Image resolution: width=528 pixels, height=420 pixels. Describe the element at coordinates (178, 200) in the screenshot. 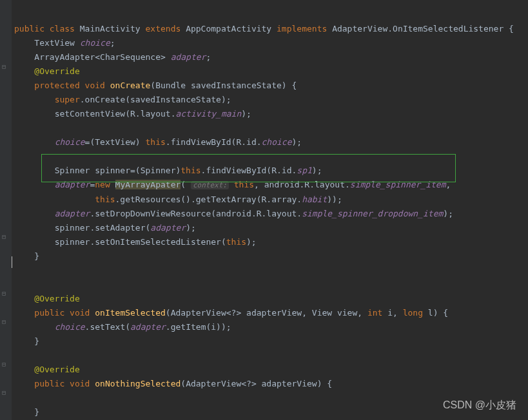

I see `code-line: this.getResources().getTextArray(R.array…` at that location.